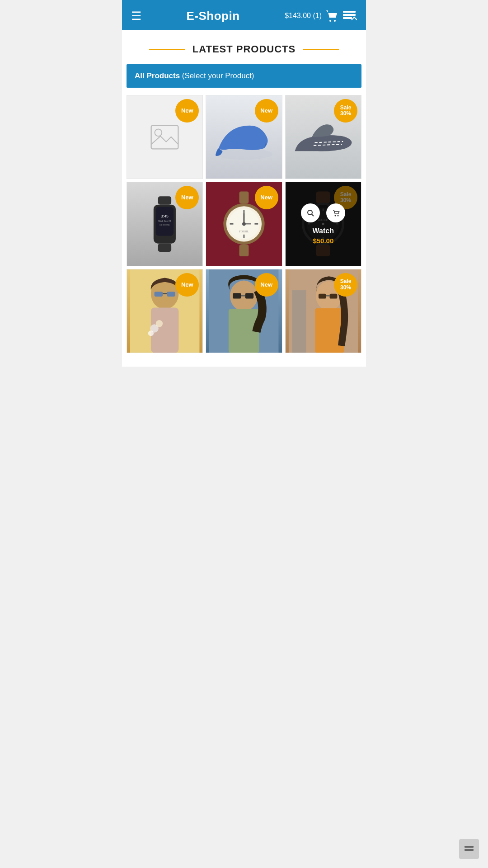 The height and width of the screenshot is (868, 488). What do you see at coordinates (165, 221) in the screenshot?
I see `svg-text: Wed, Feb 26` at bounding box center [165, 221].